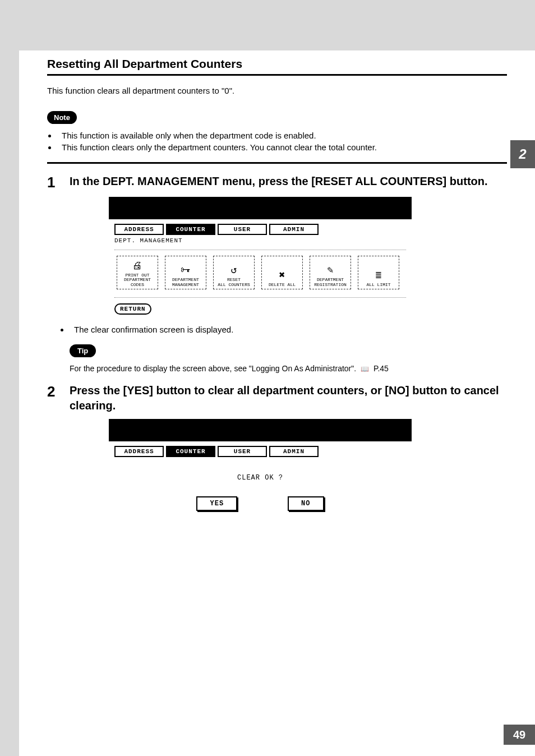 This screenshot has width=535, height=756. Describe the element at coordinates (523, 154) in the screenshot. I see `chapter-tab: 2` at that location.